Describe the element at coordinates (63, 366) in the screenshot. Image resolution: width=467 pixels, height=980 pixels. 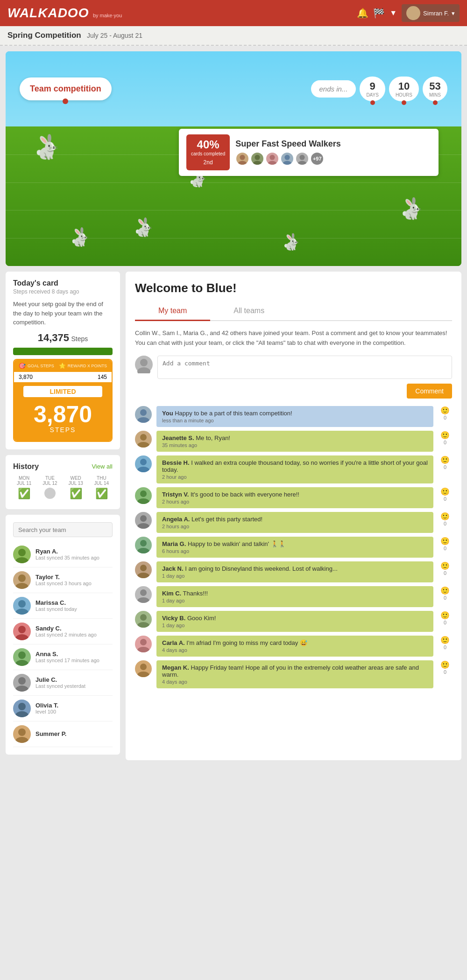
I see `goal-card-header: 🎯 GOAL STEPS ⭐ REWARD X POINTS` at that location.